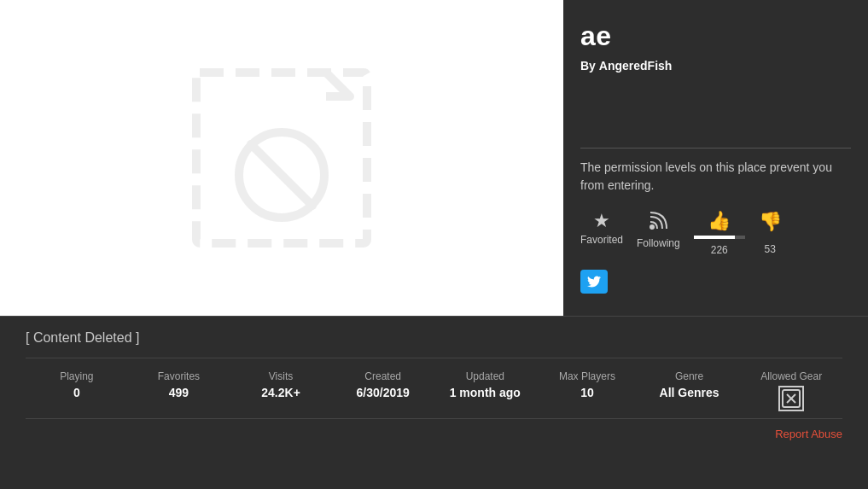 The width and height of the screenshot is (868, 489). Describe the element at coordinates (587, 393) in the screenshot. I see `stat-max-players-value: 10` at that location.